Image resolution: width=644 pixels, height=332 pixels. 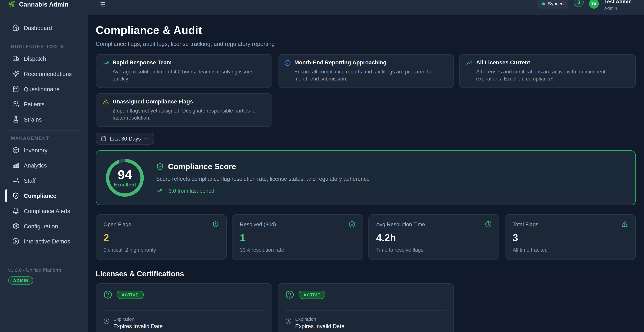 What do you see at coordinates (570, 237) in the screenshot?
I see `stat-card-total-flags: Total Flags 3 All time tracked` at bounding box center [570, 237].